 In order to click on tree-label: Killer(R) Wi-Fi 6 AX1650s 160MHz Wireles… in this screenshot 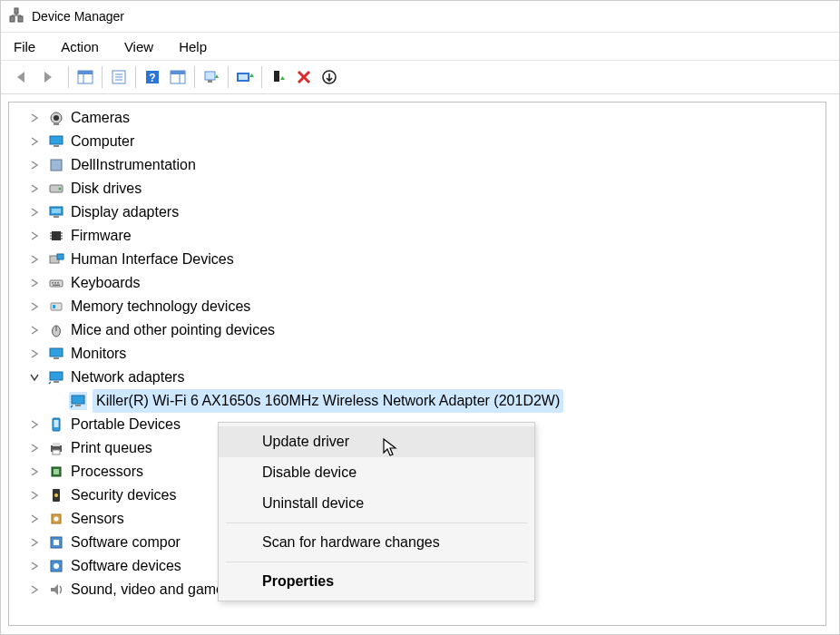, I will do `click(328, 401)`.